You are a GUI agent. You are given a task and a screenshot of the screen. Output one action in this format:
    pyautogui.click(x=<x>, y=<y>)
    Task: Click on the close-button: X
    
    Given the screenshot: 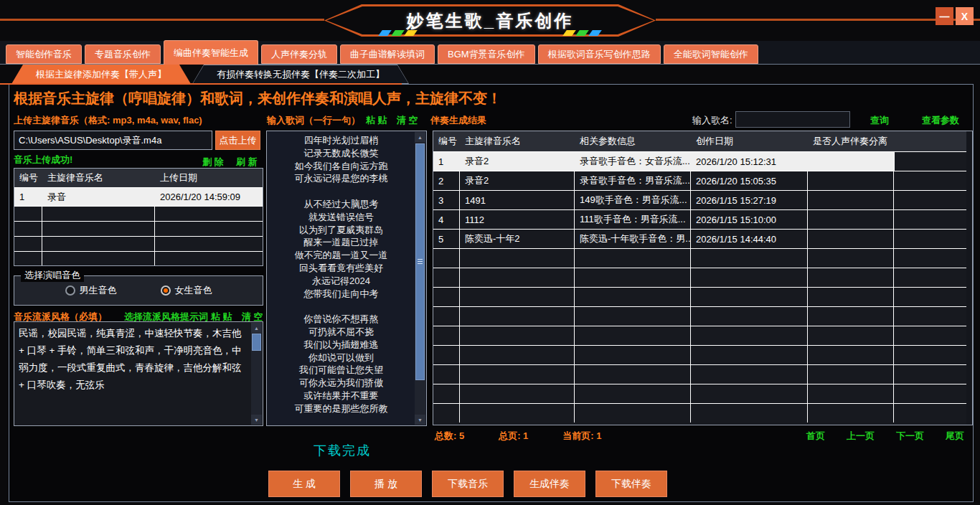 What is the action you would take?
    pyautogui.click(x=964, y=16)
    